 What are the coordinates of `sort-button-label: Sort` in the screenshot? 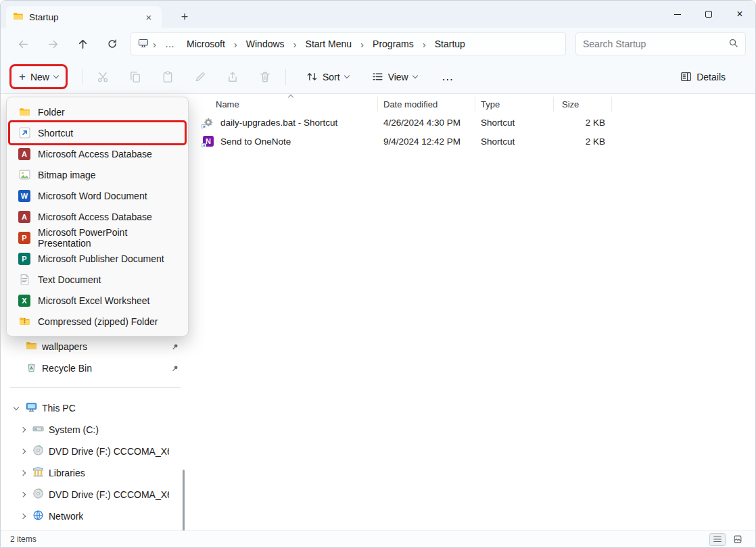 It's located at (331, 77).